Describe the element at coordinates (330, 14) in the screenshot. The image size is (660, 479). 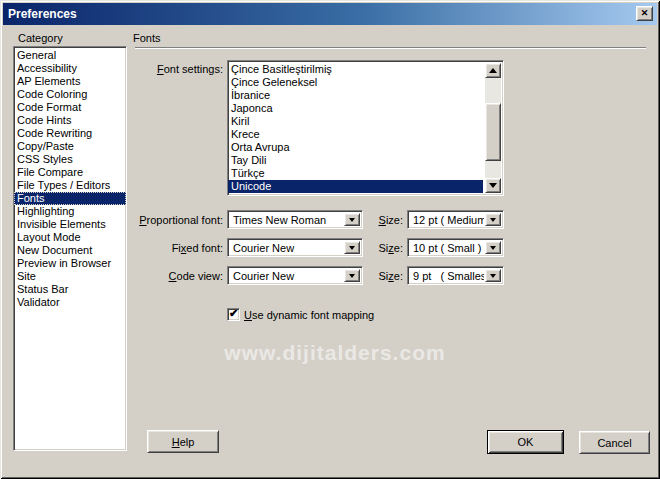
I see `titlebar: Preferences ✕` at that location.